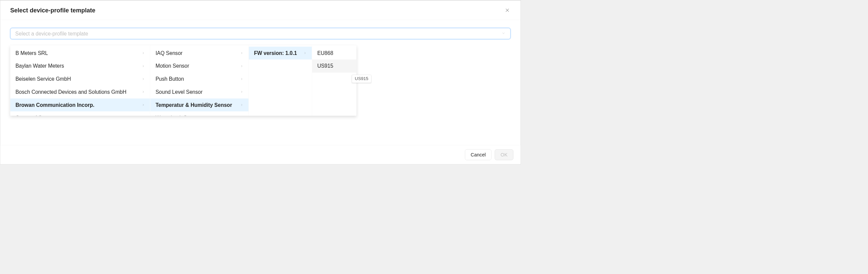 Image resolution: width=868 pixels, height=274 pixels. Describe the element at coordinates (178, 115) in the screenshot. I see `device-label: Water Leak Sensor` at that location.